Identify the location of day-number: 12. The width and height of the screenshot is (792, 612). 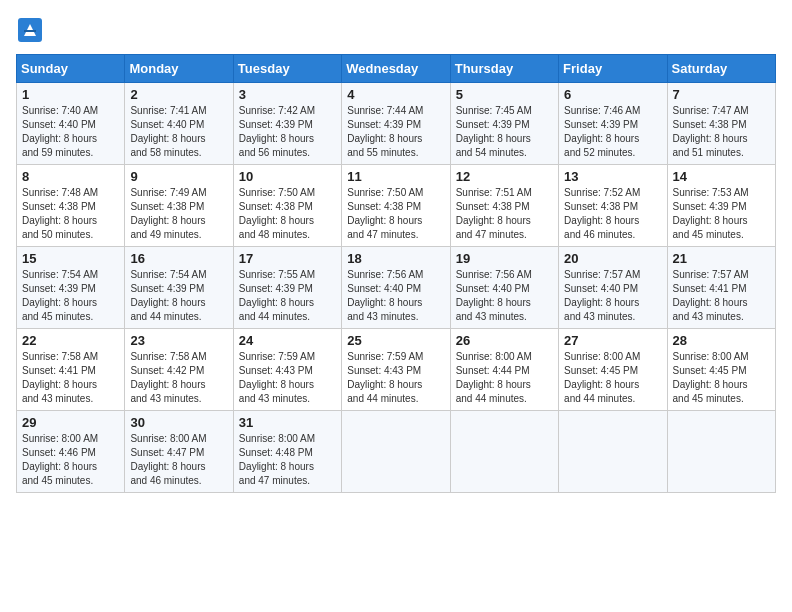
(504, 176).